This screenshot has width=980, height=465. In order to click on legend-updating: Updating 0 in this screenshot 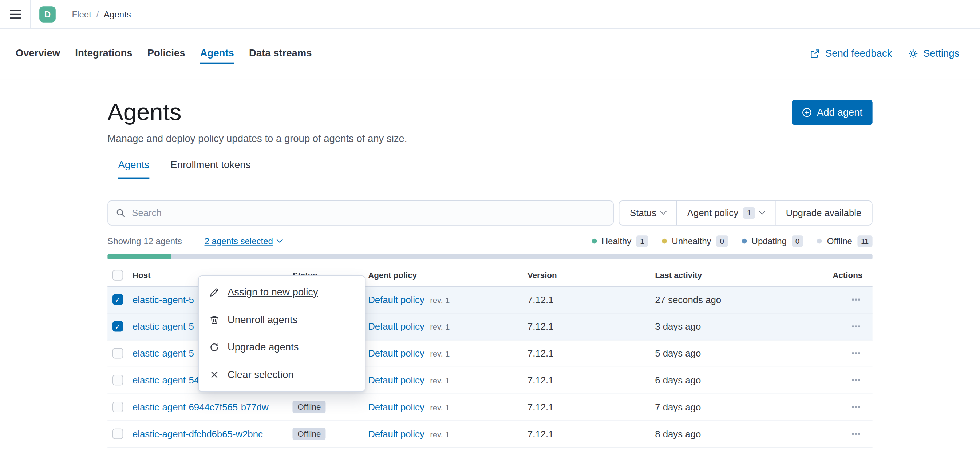, I will do `click(772, 241)`.